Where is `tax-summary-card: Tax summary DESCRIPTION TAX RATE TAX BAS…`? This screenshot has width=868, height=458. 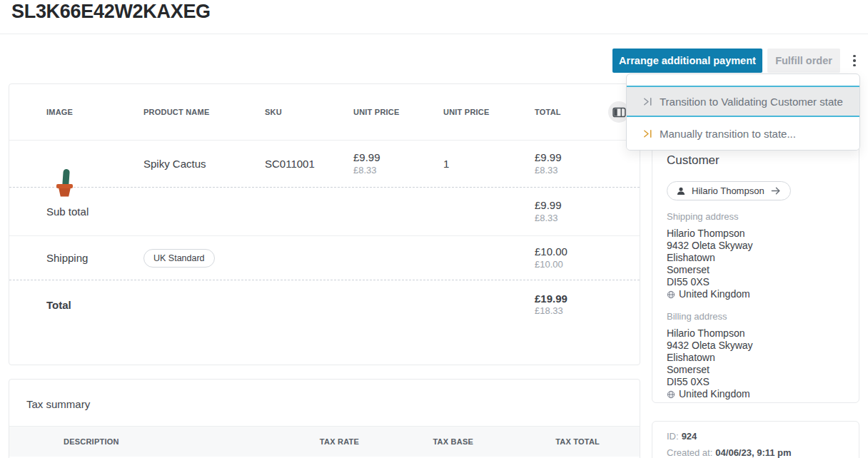 tax-summary-card: Tax summary DESCRIPTION TAX RATE TAX BAS… is located at coordinates (324, 418).